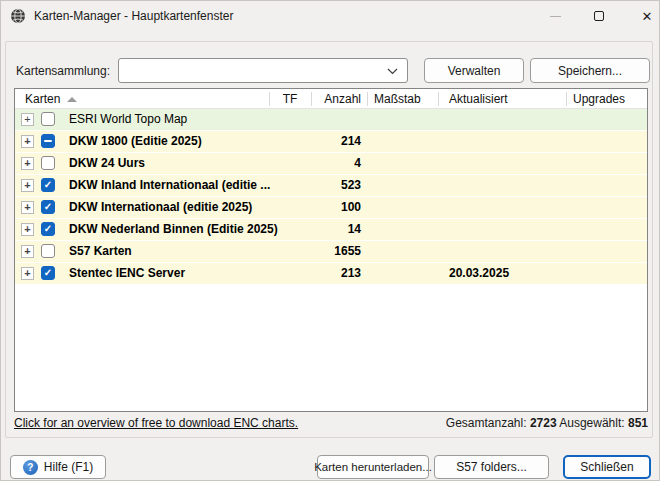 The image size is (660, 481). What do you see at coordinates (100, 251) in the screenshot?
I see `row-name: S57 Karten` at bounding box center [100, 251].